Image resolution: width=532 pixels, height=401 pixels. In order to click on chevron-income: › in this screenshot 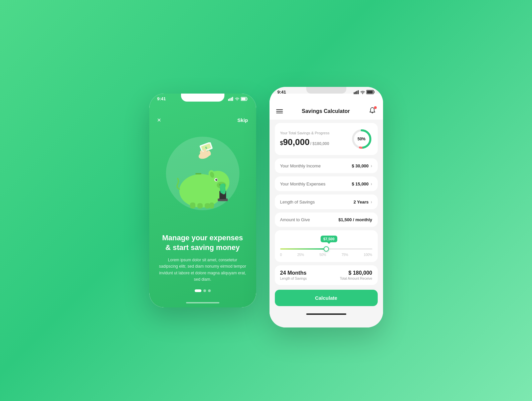, I will do `click(371, 166)`.